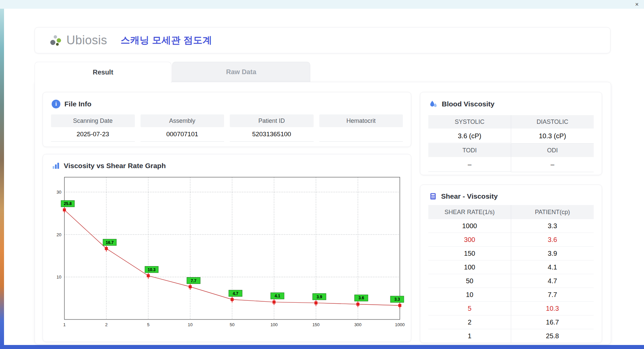 The height and width of the screenshot is (349, 644). Describe the element at coordinates (93, 121) in the screenshot. I see `field-label: Scanning Date` at that location.